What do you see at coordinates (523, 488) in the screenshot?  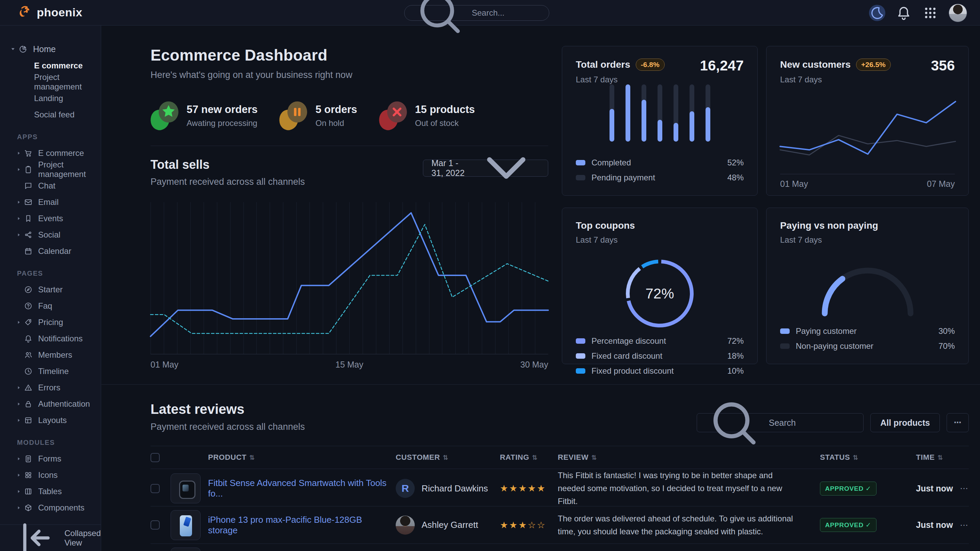 I see `rating-stars: ★★★★★` at bounding box center [523, 488].